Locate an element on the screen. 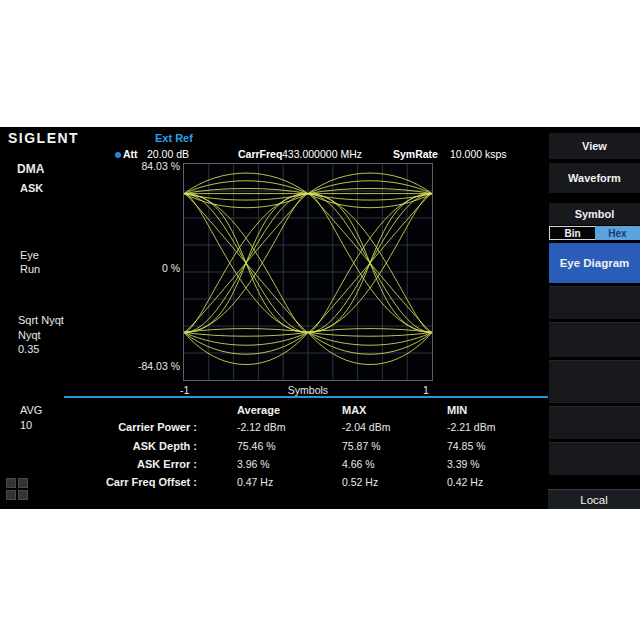 This screenshot has width=640, height=640. menu-view-button: View is located at coordinates (594, 146).